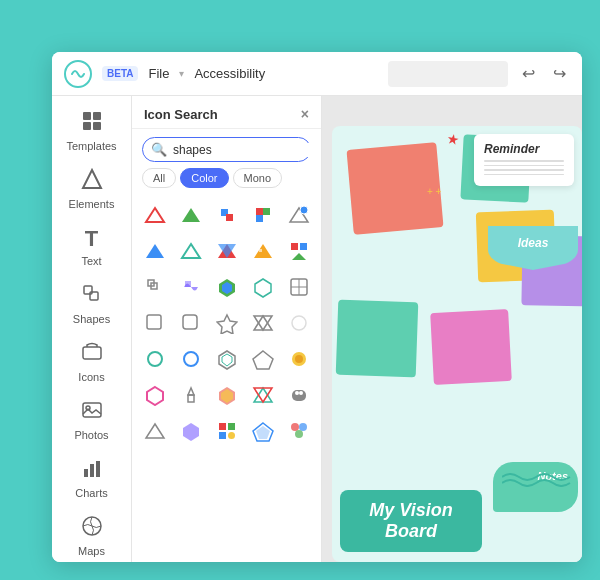  I want to click on panel-close-button: ×, so click(305, 114).